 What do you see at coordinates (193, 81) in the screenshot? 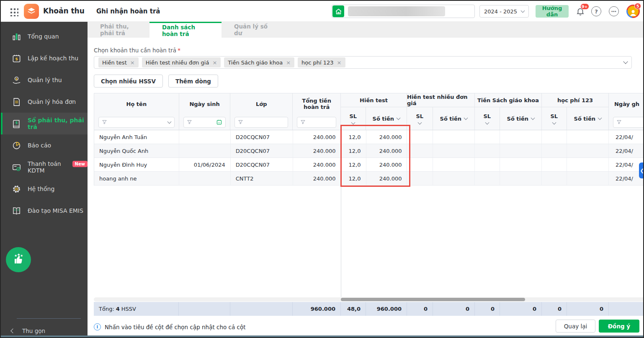
I see `add-row-button: Thêm dòng` at bounding box center [193, 81].